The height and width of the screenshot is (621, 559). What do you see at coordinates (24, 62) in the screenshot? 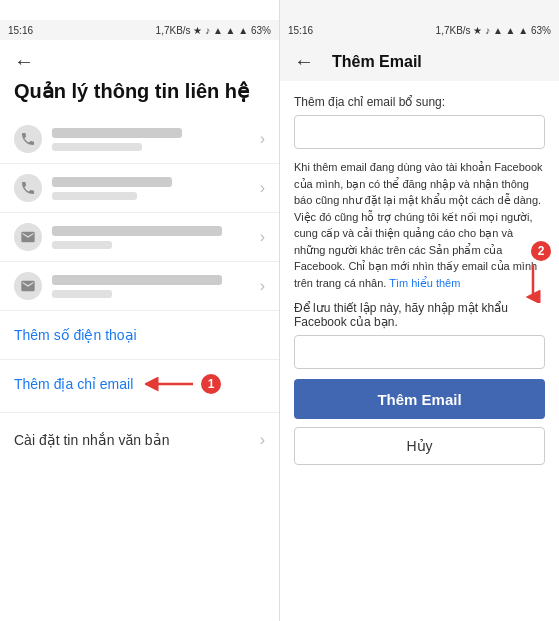
I see `back-arrow-icon: ←` at bounding box center [24, 62].